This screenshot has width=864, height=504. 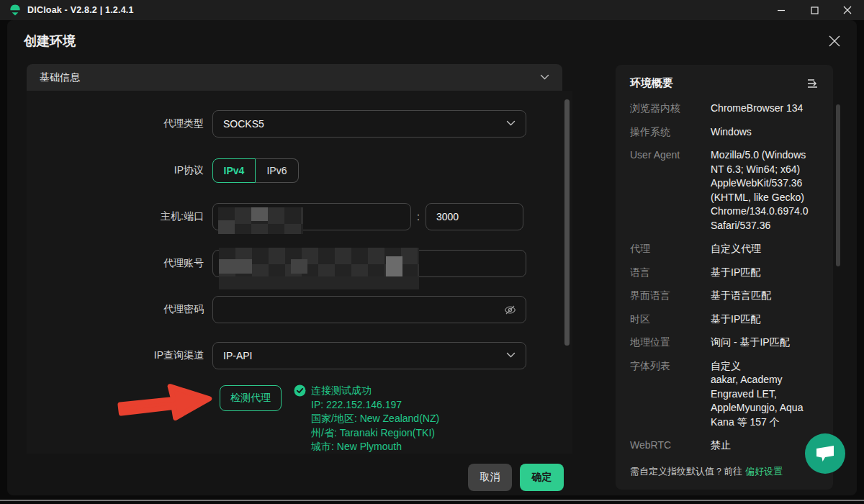 What do you see at coordinates (243, 124) in the screenshot?
I see `proxy-type-value: SOCKS5` at bounding box center [243, 124].